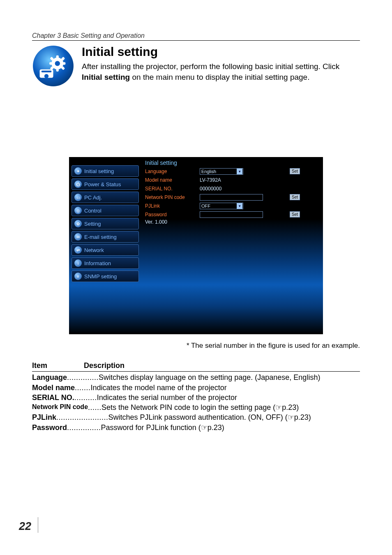 The image size is (392, 555). Describe the element at coordinates (180, 346) in the screenshot. I see `figure-caption: * The serial number in the figure is use…` at that location.